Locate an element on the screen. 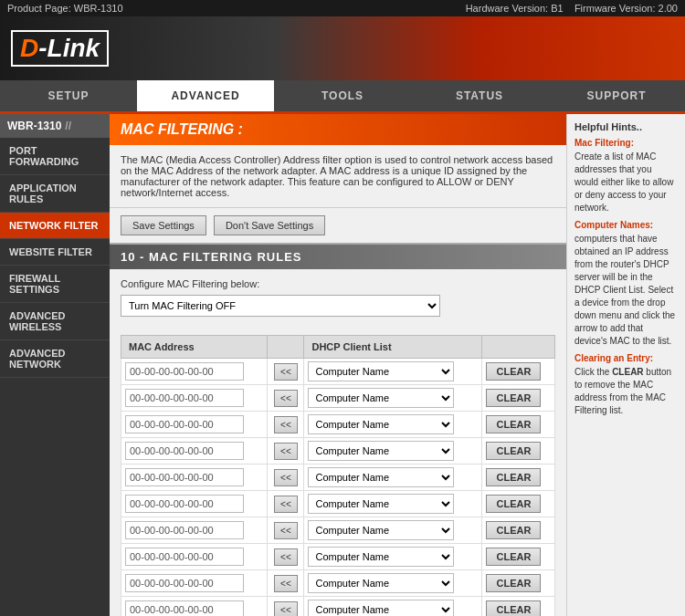  sidebar-item-website-filter: WEBSITE FILTER is located at coordinates (55, 252).